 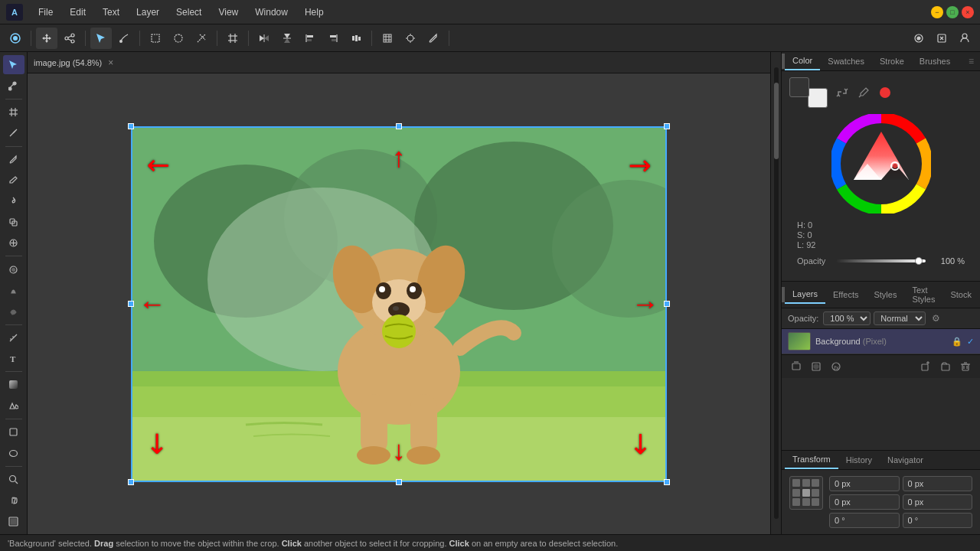 I want to click on anchor-bl, so click(x=796, y=502).